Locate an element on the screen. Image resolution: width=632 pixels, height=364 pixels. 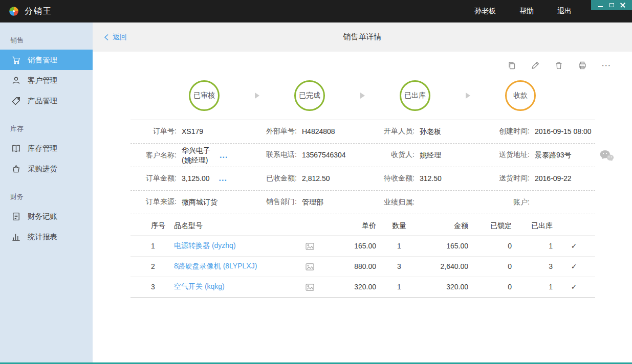
row-price: 320.00 is located at coordinates (351, 287).